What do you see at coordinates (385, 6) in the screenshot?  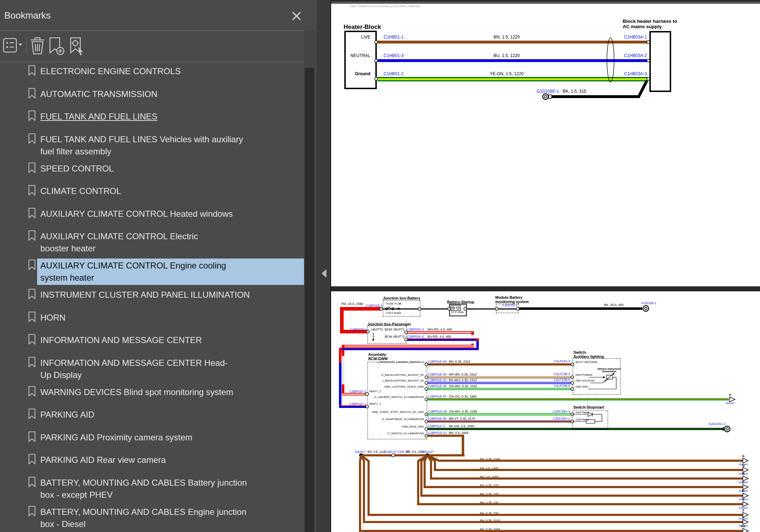 I see `document-header: L8D2-70366-D-A-01-01-Service (L551-20MY-…` at bounding box center [385, 6].